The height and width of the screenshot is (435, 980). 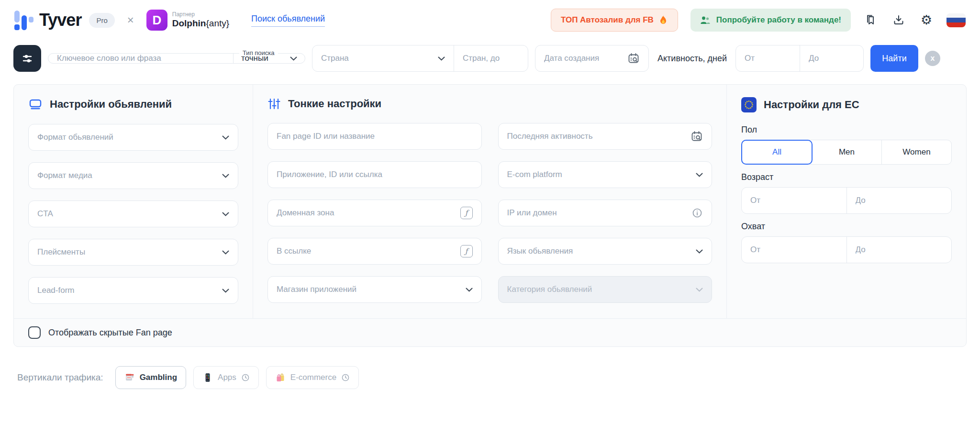 I want to click on tyver-logo: Tyver Pro, so click(x=65, y=20).